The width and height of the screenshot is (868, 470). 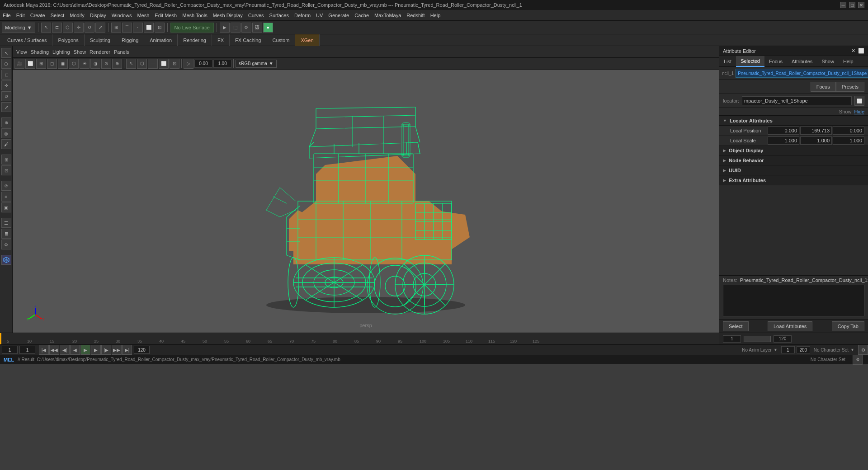 What do you see at coordinates (828, 61) in the screenshot?
I see `attr-tab-show: Show` at bounding box center [828, 61].